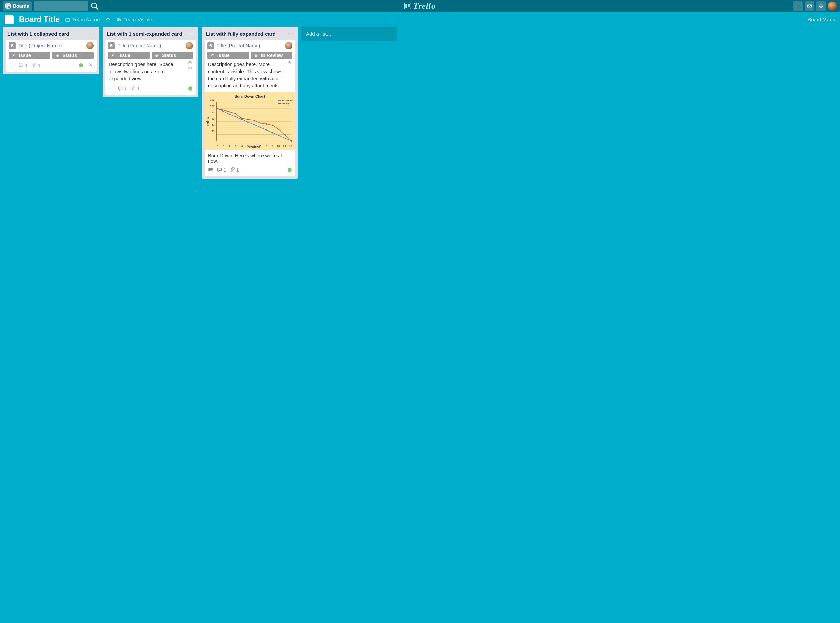 Image resolution: width=840 pixels, height=623 pixels. Describe the element at coordinates (288, 100) in the screenshot. I see `legend-expected: Expected` at that location.